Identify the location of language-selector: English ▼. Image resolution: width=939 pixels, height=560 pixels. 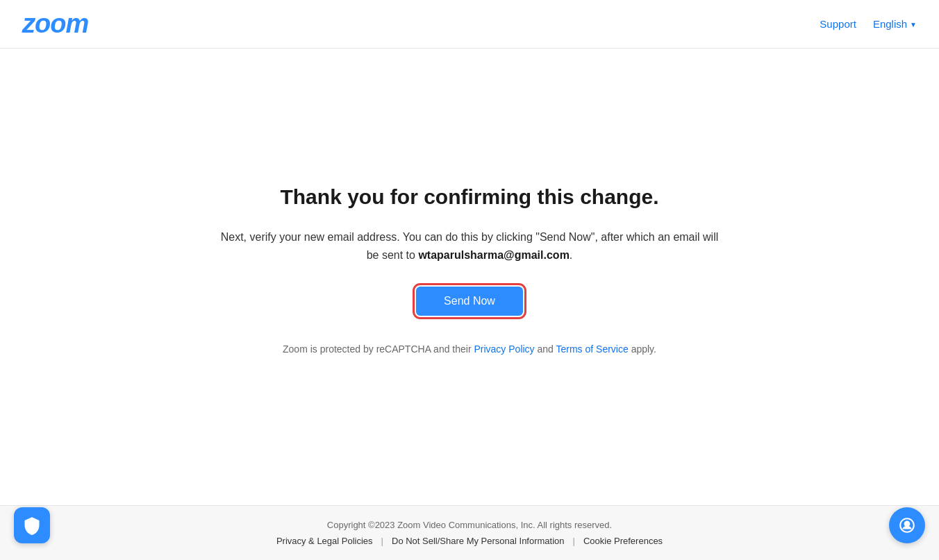
(895, 24).